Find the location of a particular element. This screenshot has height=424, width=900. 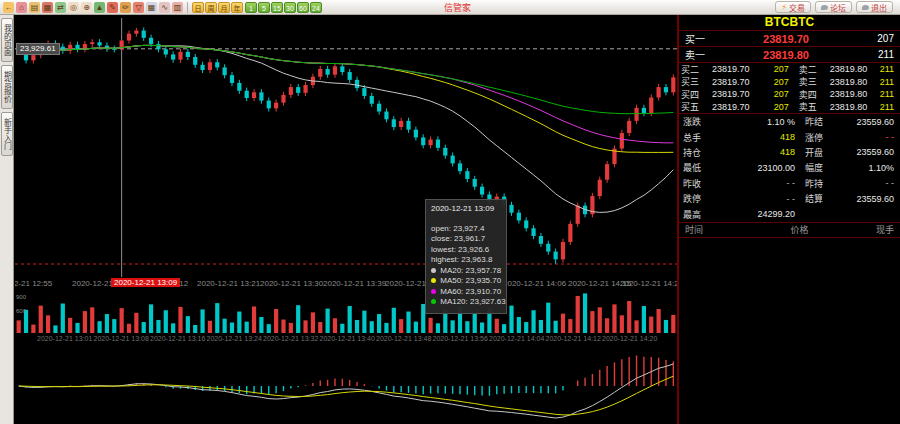

bid1-row: 买一 23819.70 207 is located at coordinates (790, 38).